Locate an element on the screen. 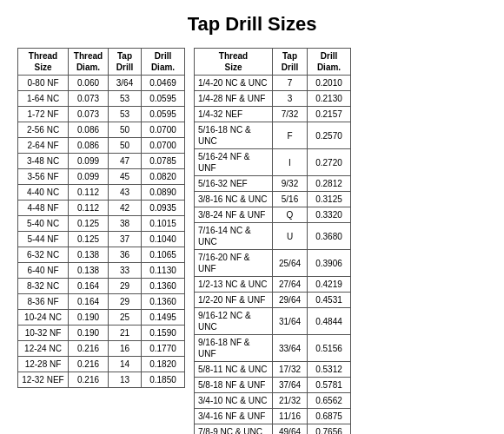 This screenshot has width=504, height=434. table-cell: 43 is located at coordinates (125, 193).